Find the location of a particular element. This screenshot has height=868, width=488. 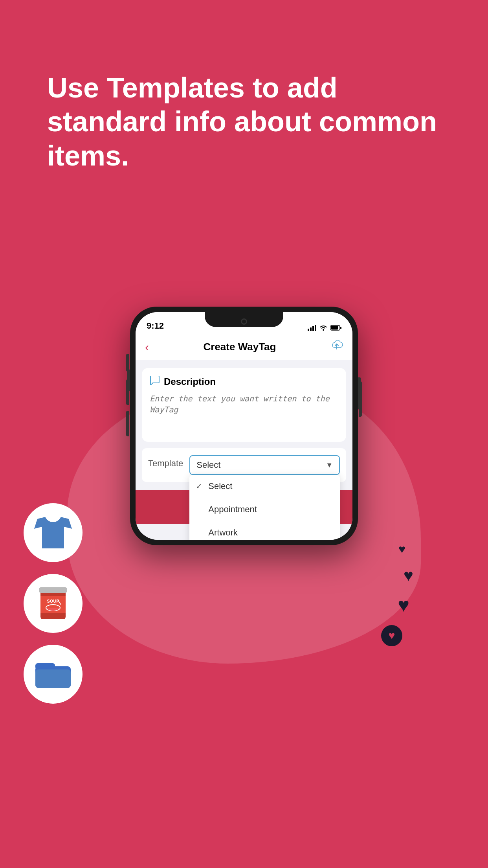

template-row: Template Select ▼ ✓ Select is located at coordinates (244, 465).